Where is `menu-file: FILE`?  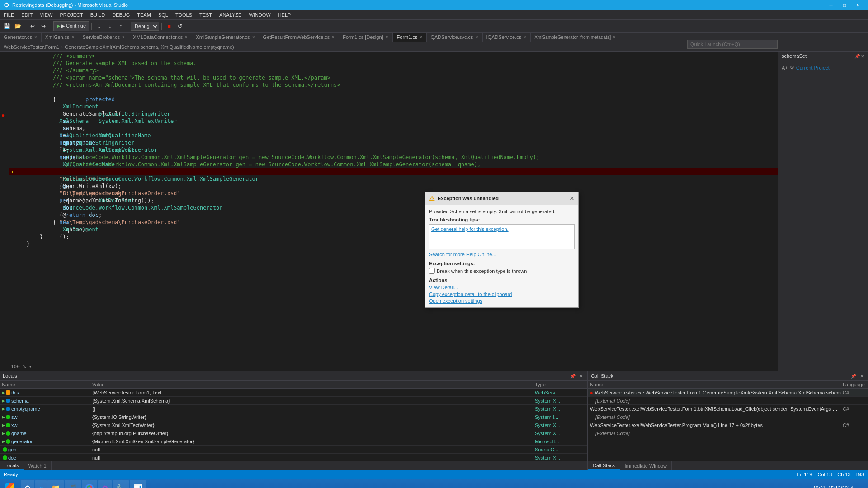 menu-file: FILE is located at coordinates (9, 14).